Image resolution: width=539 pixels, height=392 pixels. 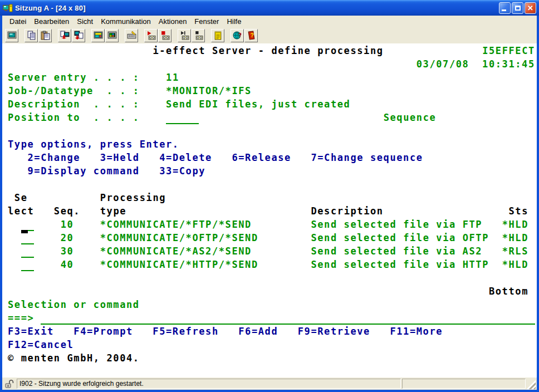 What do you see at coordinates (272, 358) in the screenshot?
I see `terminal-row: © menten GmbH, 2004.` at bounding box center [272, 358].